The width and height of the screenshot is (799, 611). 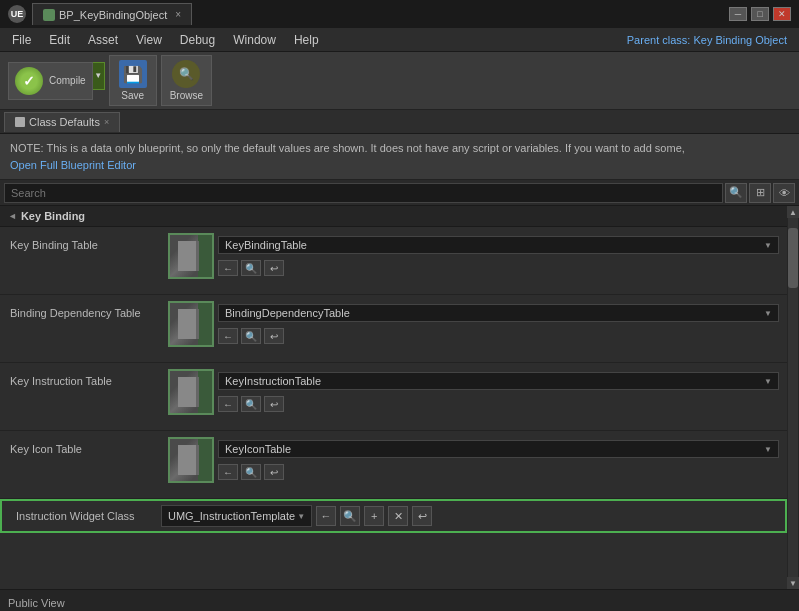 What do you see at coordinates (274, 404) in the screenshot?
I see `key-instruction-table-browse-btn: ↩` at bounding box center [274, 404].